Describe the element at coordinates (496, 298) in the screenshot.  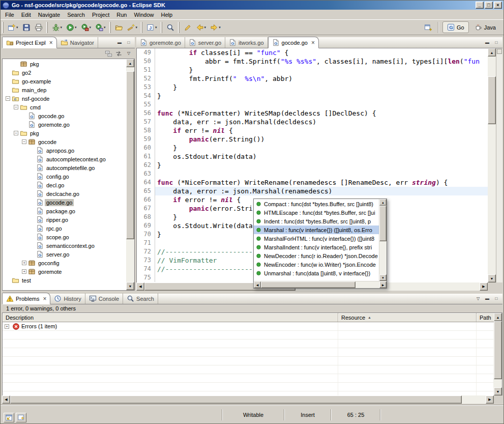
I see `problems-maximize-button: □` at that location.